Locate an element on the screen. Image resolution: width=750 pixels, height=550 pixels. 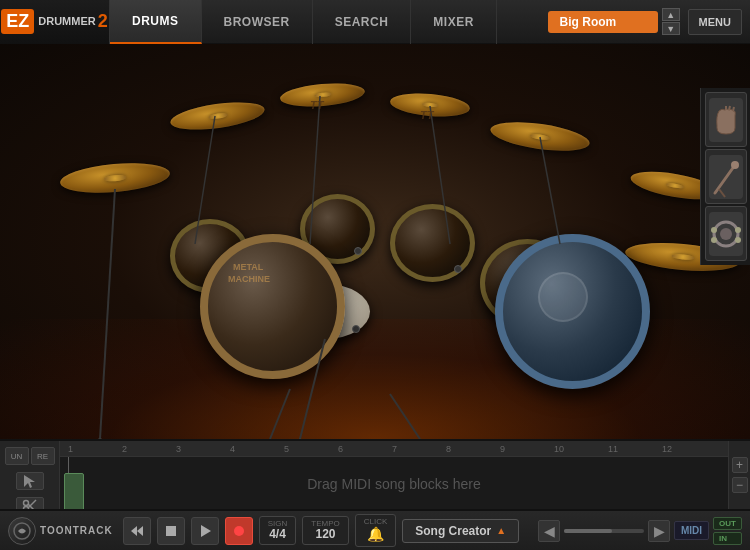
measure-10: 10 is located at coordinates (559, 449).